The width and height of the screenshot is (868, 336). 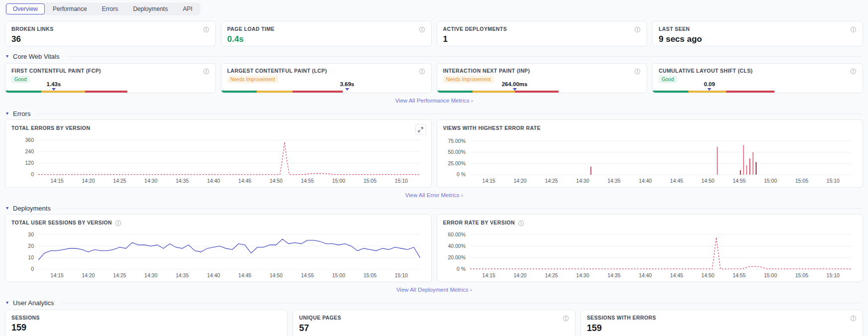 What do you see at coordinates (218, 253) in the screenshot?
I see `total-user-sessions-by-version-chart: 302010014:1514:2014:2514:3014:3514:4014:…` at bounding box center [218, 253].